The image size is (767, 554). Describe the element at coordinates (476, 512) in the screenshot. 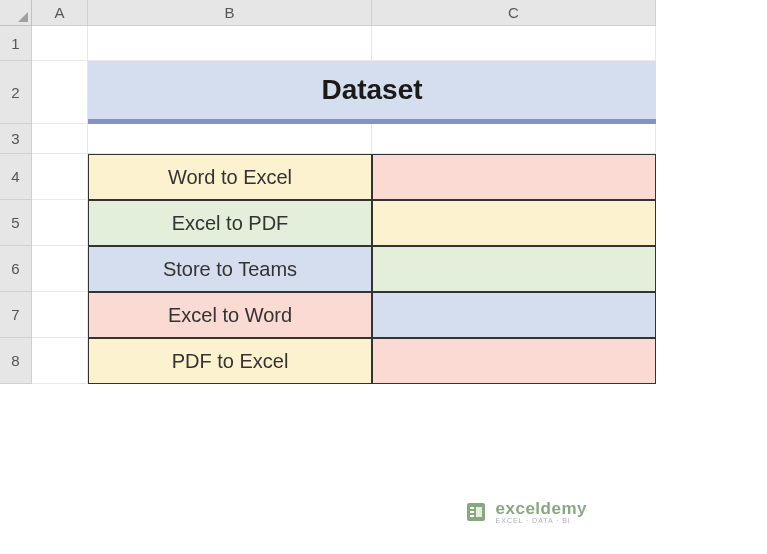

I see `exceldemy-logo-icon` at that location.